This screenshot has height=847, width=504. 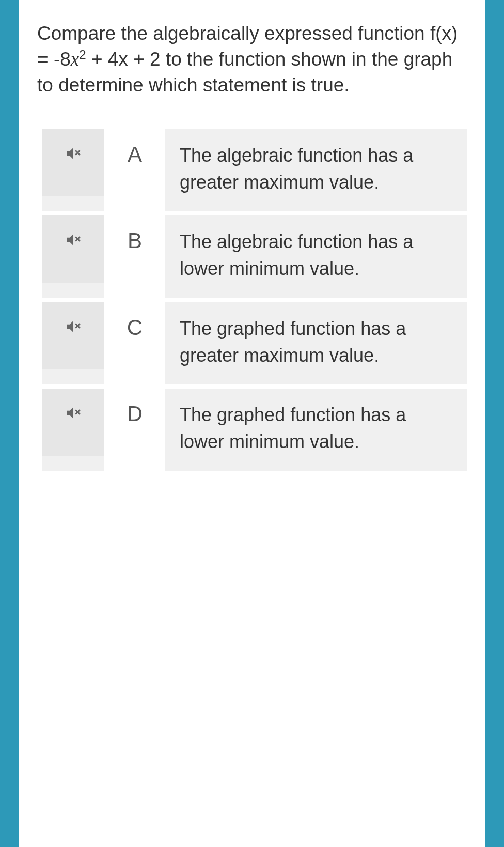 What do you see at coordinates (73, 336) in the screenshot?
I see `mute-button-c` at bounding box center [73, 336].